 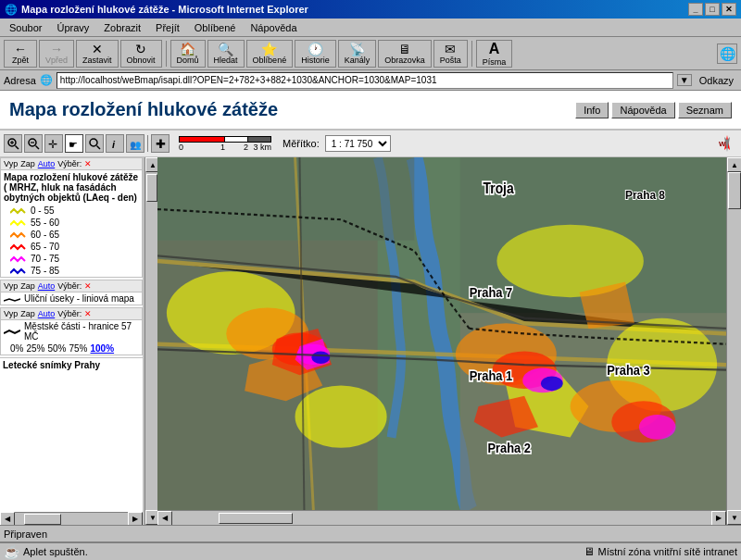 What do you see at coordinates (46, 286) in the screenshot?
I see `auto-1: Auto` at bounding box center [46, 286].